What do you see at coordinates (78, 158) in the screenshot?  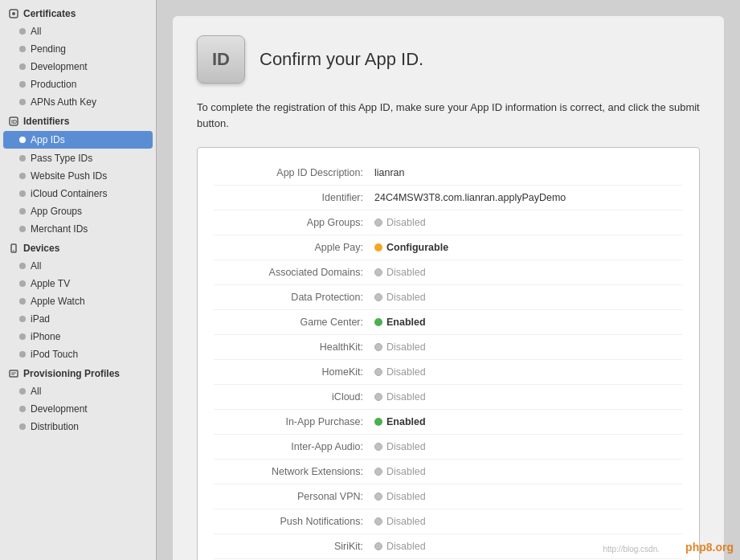 I see `sidebar-item-pass-type-ids: Pass Type IDs` at bounding box center [78, 158].